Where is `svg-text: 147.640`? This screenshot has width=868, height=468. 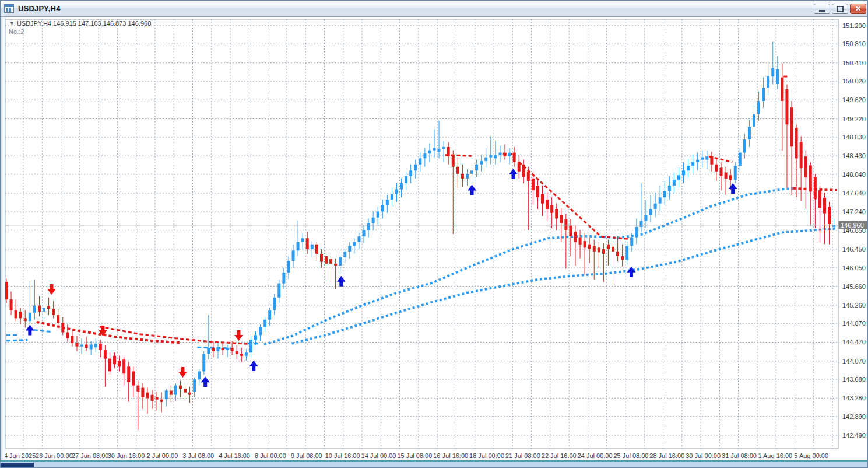 svg-text: 147.640 is located at coordinates (854, 193).